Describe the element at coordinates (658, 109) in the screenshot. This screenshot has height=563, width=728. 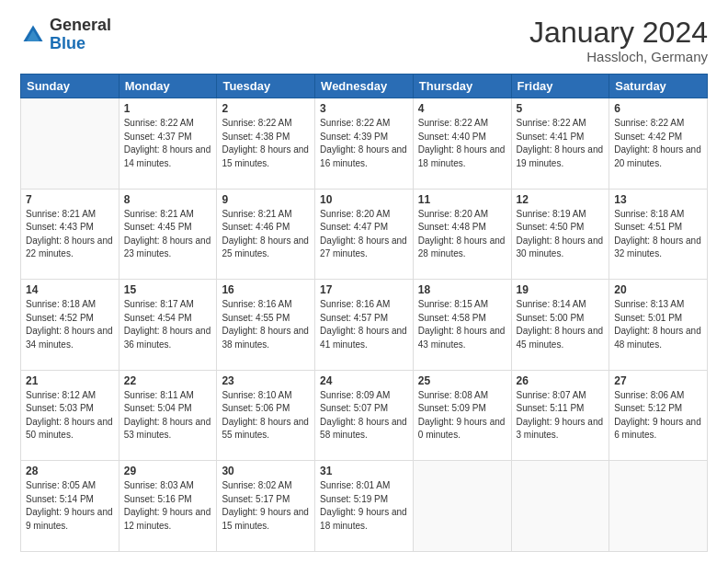
I see `day-number: 6` at that location.